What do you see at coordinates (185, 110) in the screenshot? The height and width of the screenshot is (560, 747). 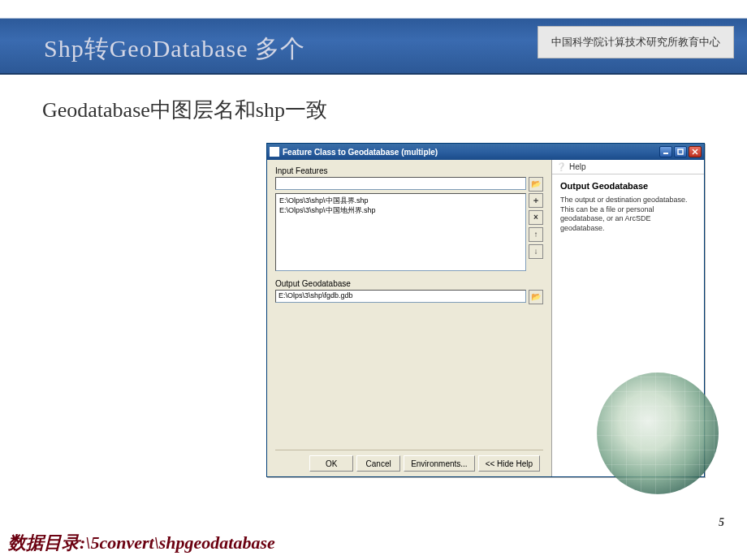 I see `slide-subtitle: Geodatabase中图层名和shp一致` at bounding box center [185, 110].